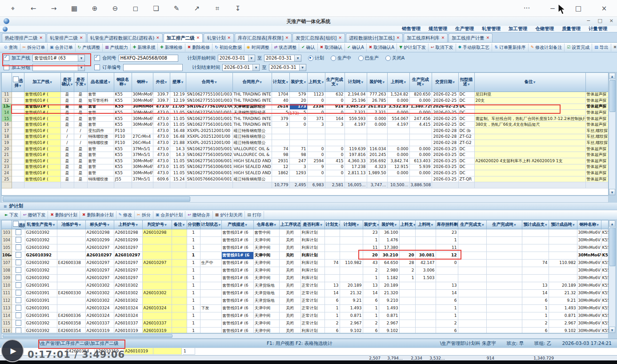  I want to click on cell-head: A26010319, so click(100, 330).